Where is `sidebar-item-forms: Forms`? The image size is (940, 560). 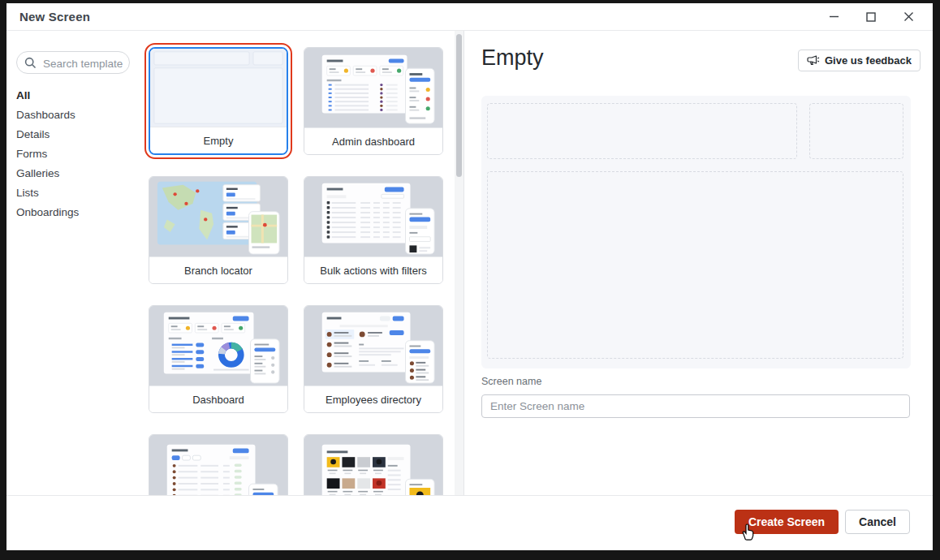
sidebar-item-forms: Forms is located at coordinates (77, 154).